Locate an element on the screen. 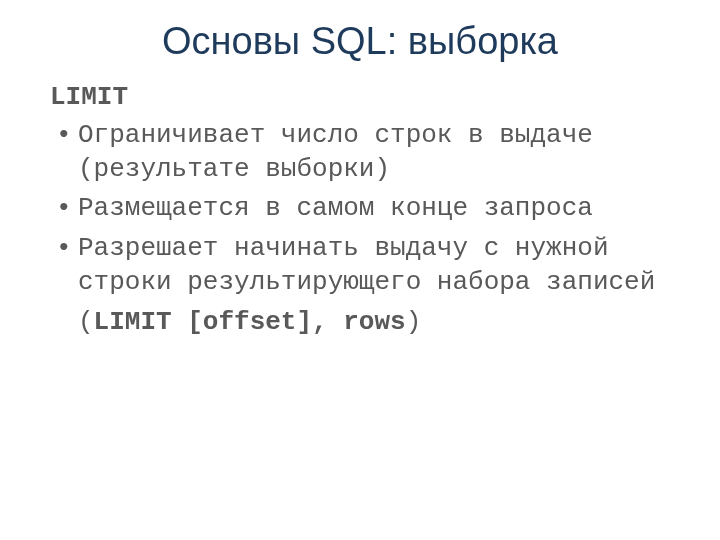 This screenshot has height=540, width=720. slide-title: Основы SQL: выборка is located at coordinates (360, 42).